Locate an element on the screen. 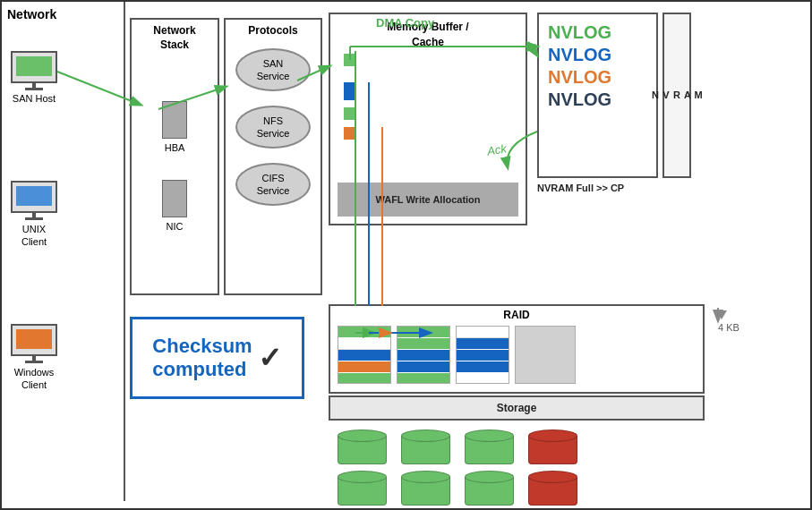 The image size is (812, 510). hba-box is located at coordinates (175, 120).